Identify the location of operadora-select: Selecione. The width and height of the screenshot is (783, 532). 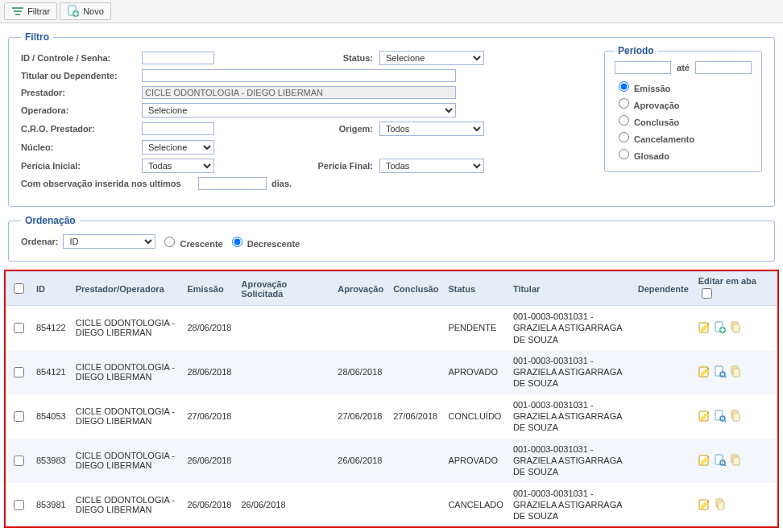
(299, 110).